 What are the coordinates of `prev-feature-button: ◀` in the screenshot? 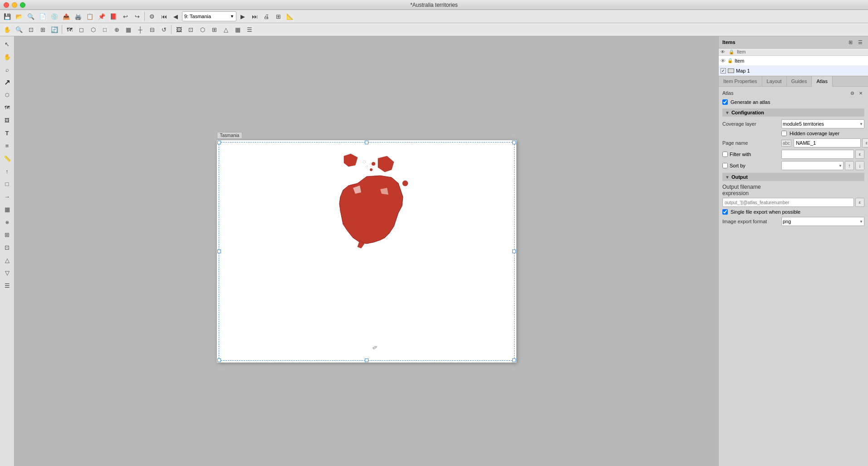 It's located at (176, 16).